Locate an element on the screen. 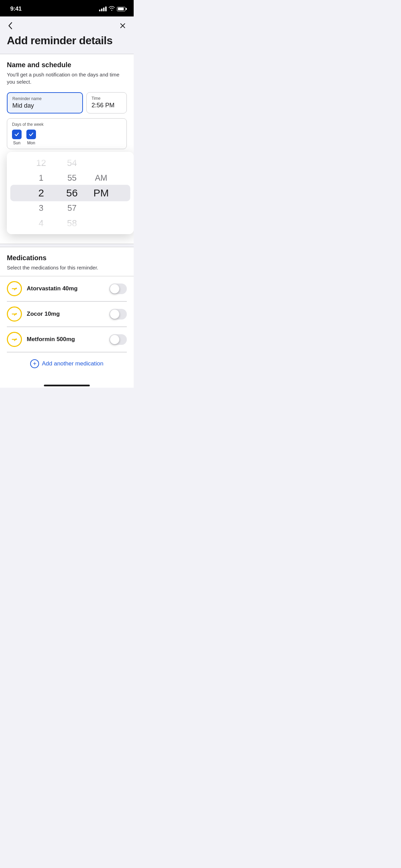  battery-icon is located at coordinates (122, 9).